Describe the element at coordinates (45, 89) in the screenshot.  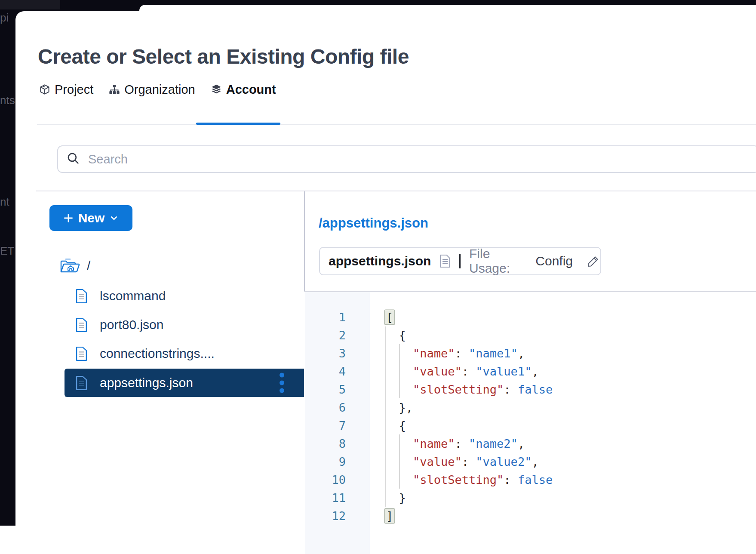
I see `cube-icon` at that location.